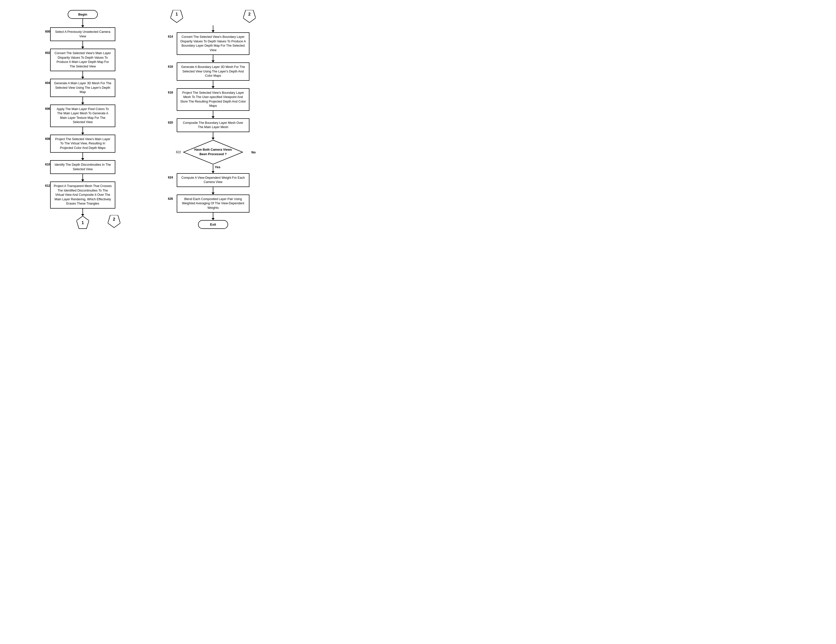  What do you see at coordinates (150, 120) in the screenshot?
I see `flowchart-diagram: Begin 600 Select A Previously Unselected…` at bounding box center [150, 120].